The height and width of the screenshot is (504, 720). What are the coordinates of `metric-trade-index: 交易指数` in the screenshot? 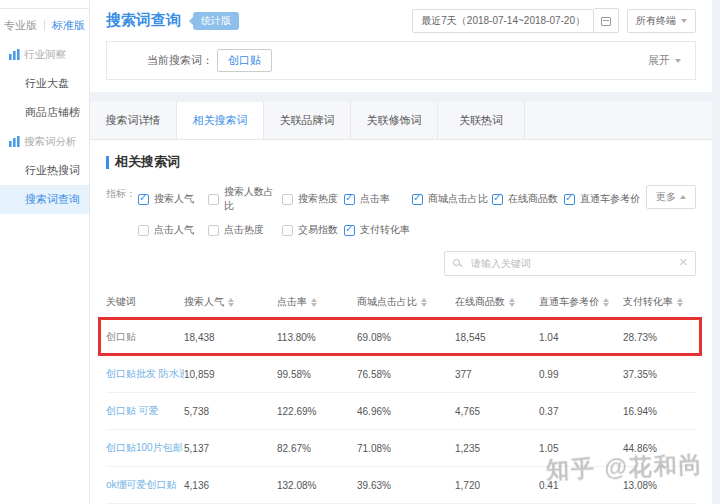 It's located at (313, 230).